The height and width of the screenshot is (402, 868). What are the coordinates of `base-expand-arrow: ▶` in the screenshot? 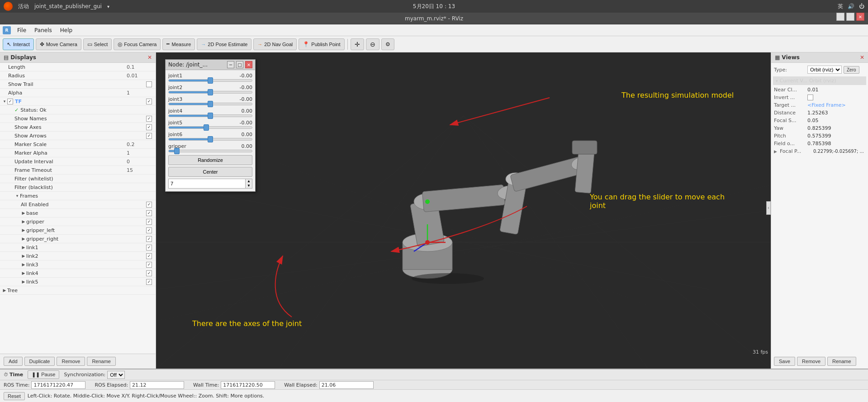 It's located at (24, 213).